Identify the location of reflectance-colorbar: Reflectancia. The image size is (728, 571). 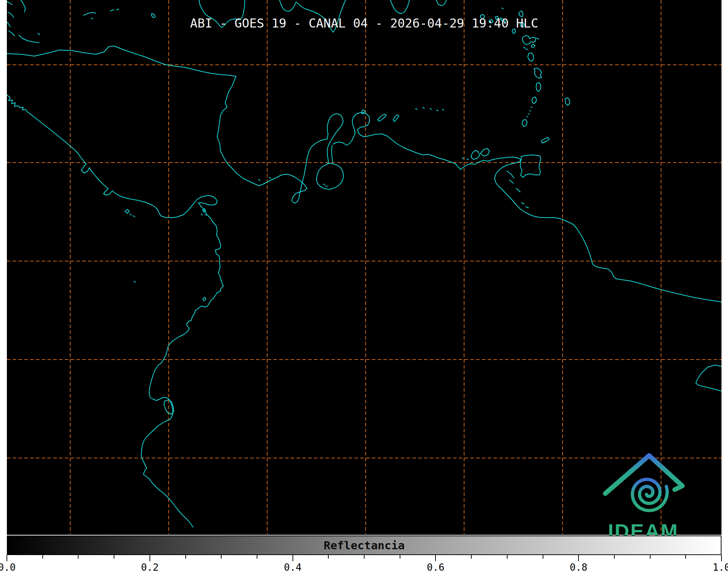
(364, 545).